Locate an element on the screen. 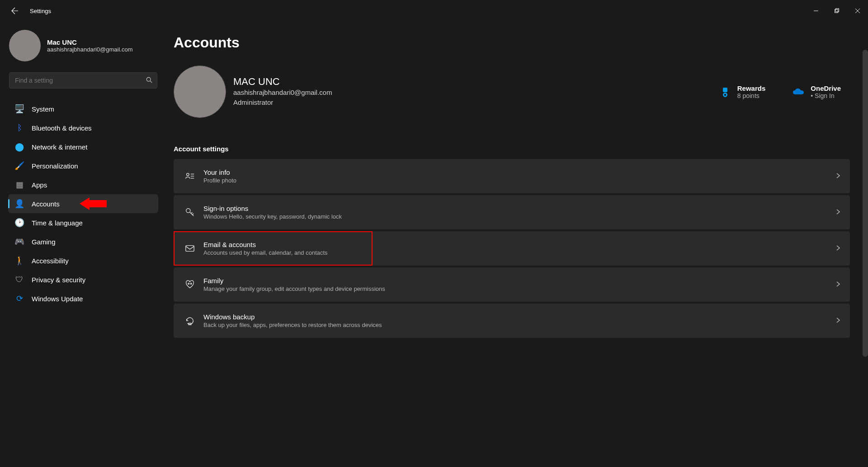 Image resolution: width=868 pixels, height=467 pixels. close-icon is located at coordinates (858, 11).